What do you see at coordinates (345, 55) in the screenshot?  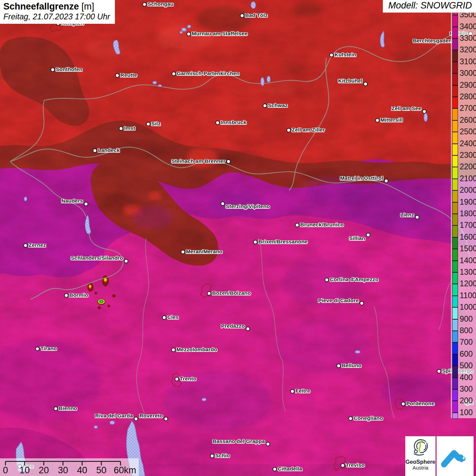 I see `city-label: Kufstein` at bounding box center [345, 55].